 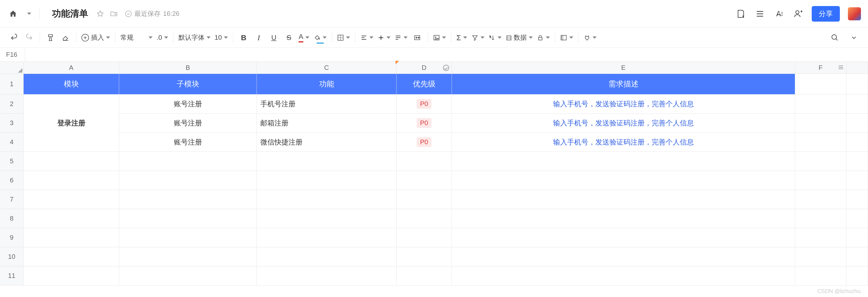 I want to click on move-button, so click(x=114, y=14).